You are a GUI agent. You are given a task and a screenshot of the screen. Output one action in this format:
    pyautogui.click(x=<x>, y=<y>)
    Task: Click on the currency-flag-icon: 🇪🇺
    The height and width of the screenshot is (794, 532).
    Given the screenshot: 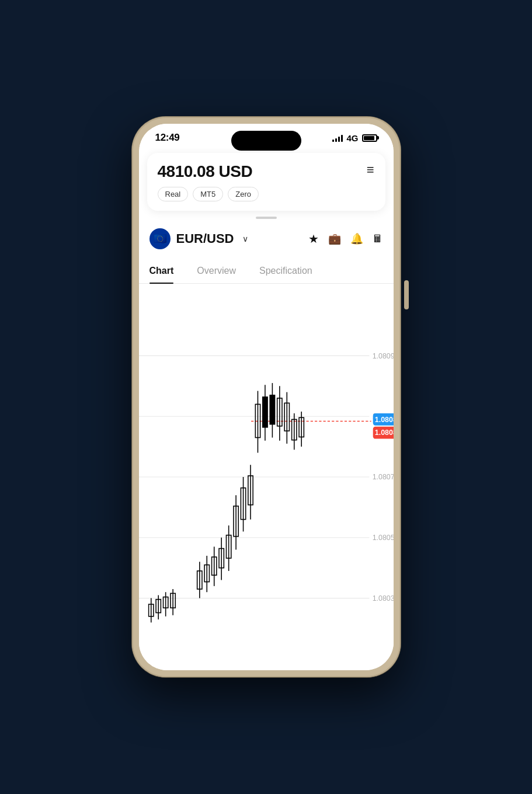 What is the action you would take?
    pyautogui.click(x=160, y=239)
    